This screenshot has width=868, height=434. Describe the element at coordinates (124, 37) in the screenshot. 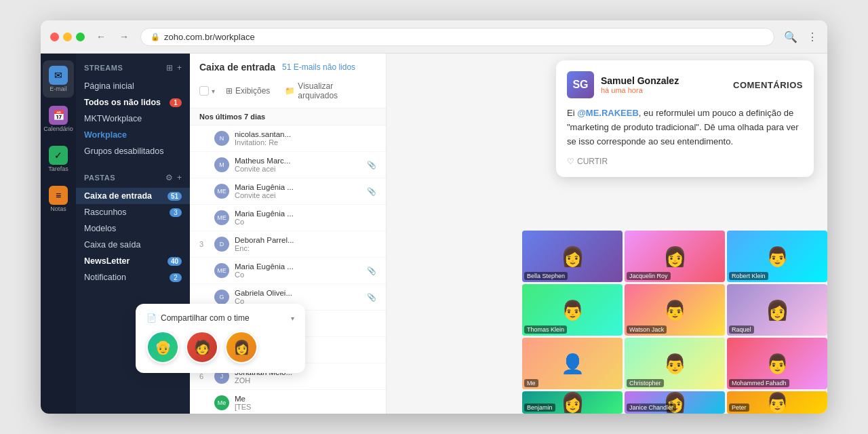

I see `forward-button: →` at that location.